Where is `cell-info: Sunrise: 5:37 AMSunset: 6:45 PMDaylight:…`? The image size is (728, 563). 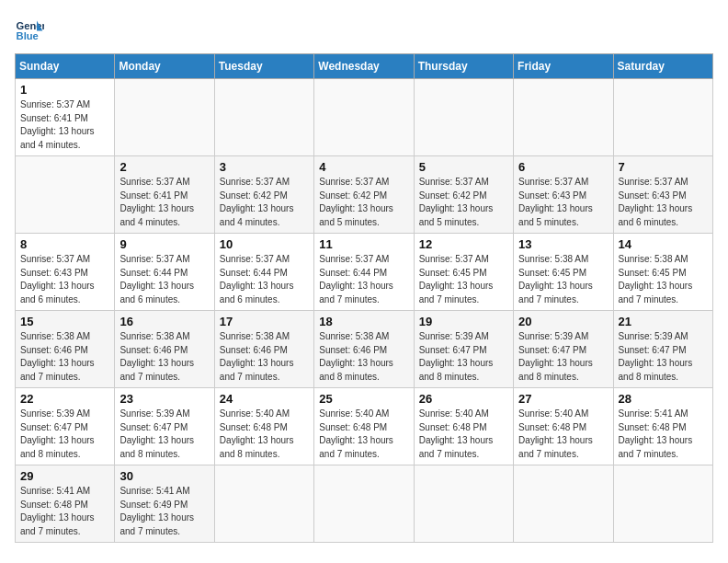 cell-info: Sunrise: 5:37 AMSunset: 6:45 PMDaylight:… is located at coordinates (456, 280).